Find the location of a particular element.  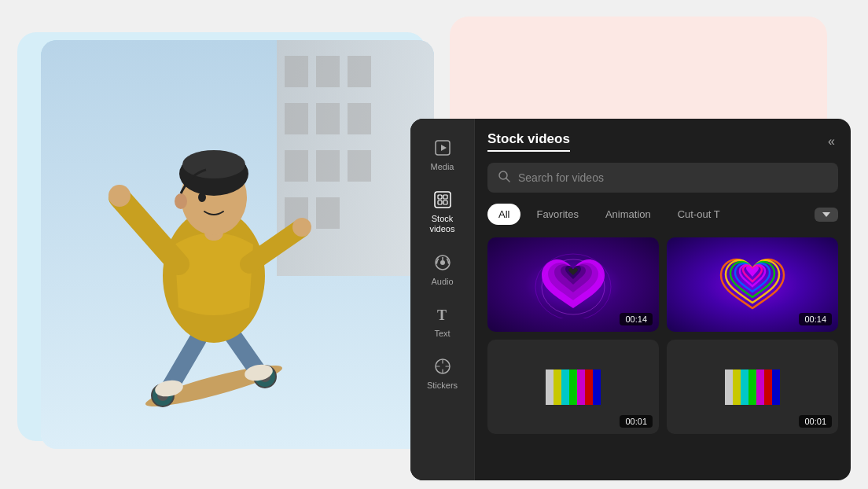

thumb-heart2-duration: 00:14 is located at coordinates (815, 319).